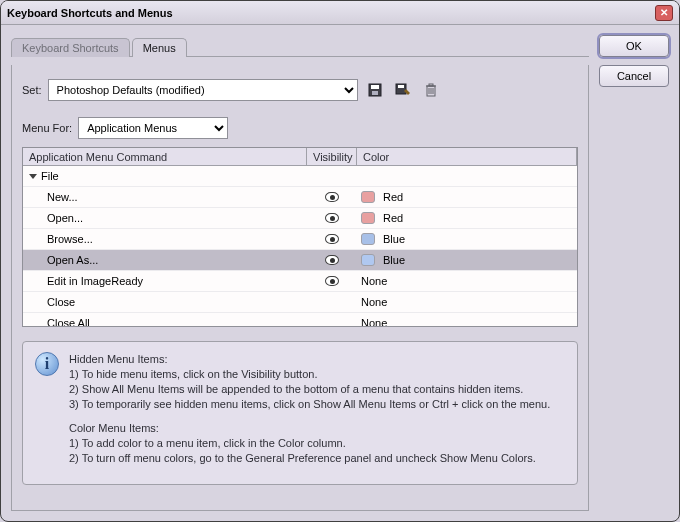 The width and height of the screenshot is (680, 522). I want to click on hidden-line-1: 1) To hide menu items, click on the Visi…, so click(310, 374).